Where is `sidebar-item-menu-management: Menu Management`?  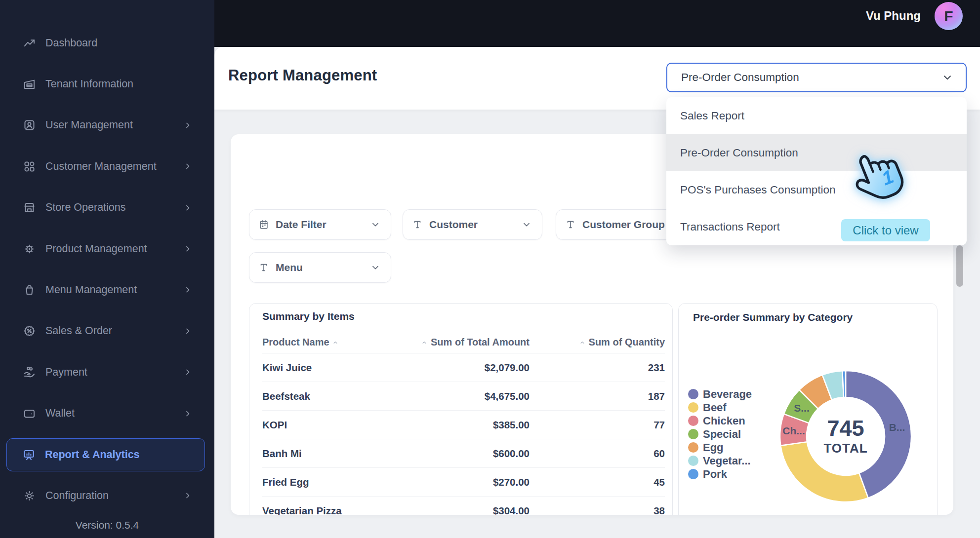 sidebar-item-menu-management: Menu Management is located at coordinates (107, 290).